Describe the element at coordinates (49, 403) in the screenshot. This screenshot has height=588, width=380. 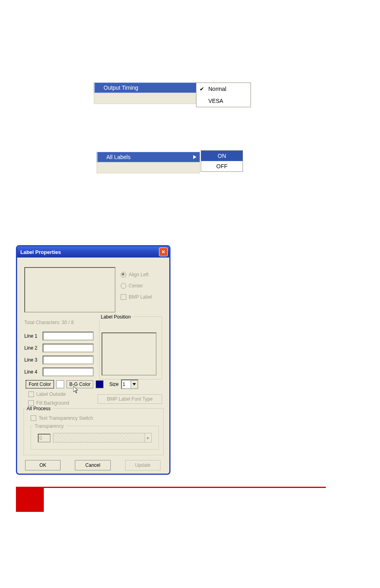
I see `fill-background-checkbox: Fill Background` at that location.